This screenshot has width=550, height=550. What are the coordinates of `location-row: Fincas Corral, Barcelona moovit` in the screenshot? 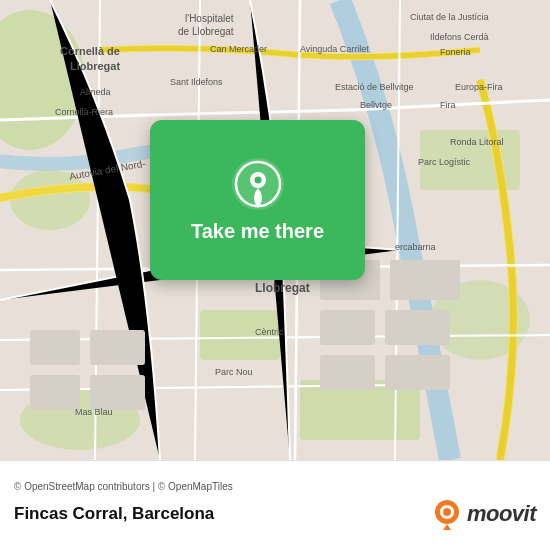 It's located at (275, 514).